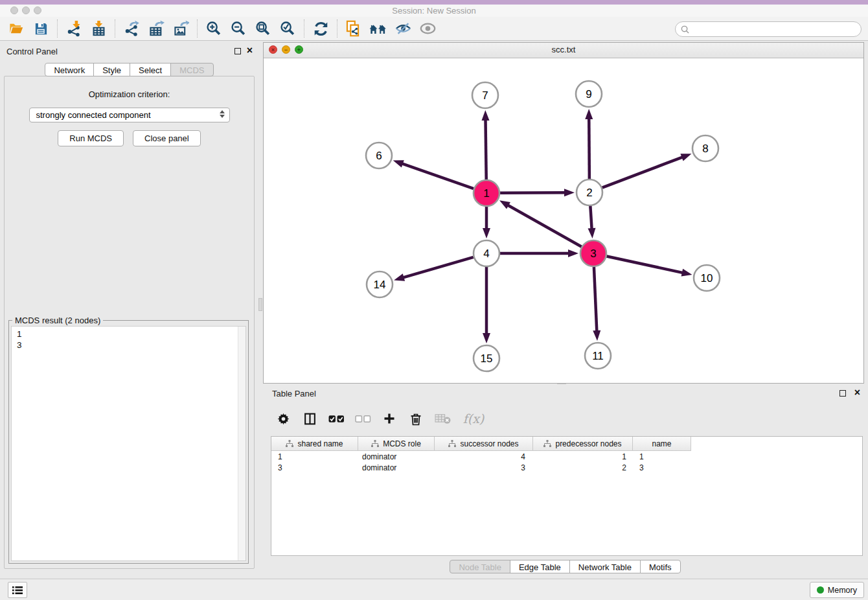  Describe the element at coordinates (150, 70) in the screenshot. I see `tab-select: Select` at that location.